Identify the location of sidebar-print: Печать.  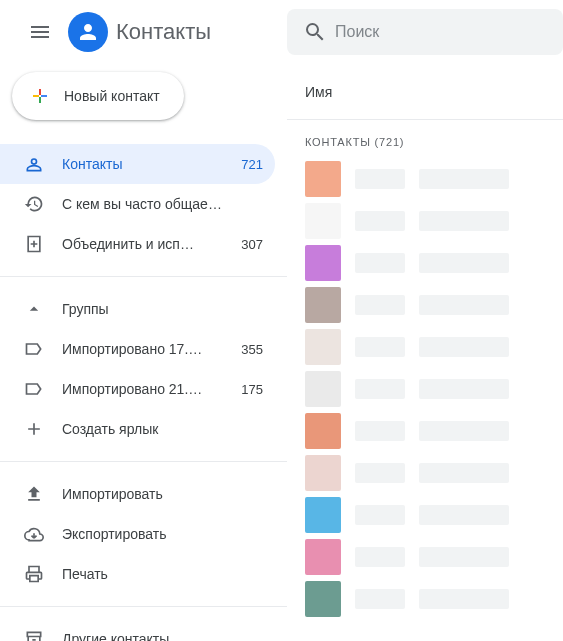
(138, 574).